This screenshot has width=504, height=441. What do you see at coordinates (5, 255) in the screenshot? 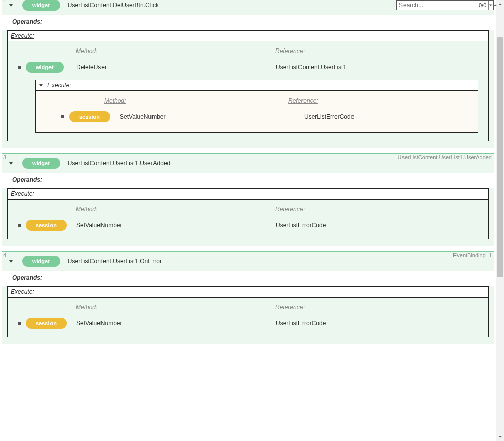
I see `block-index: 4` at bounding box center [5, 255].